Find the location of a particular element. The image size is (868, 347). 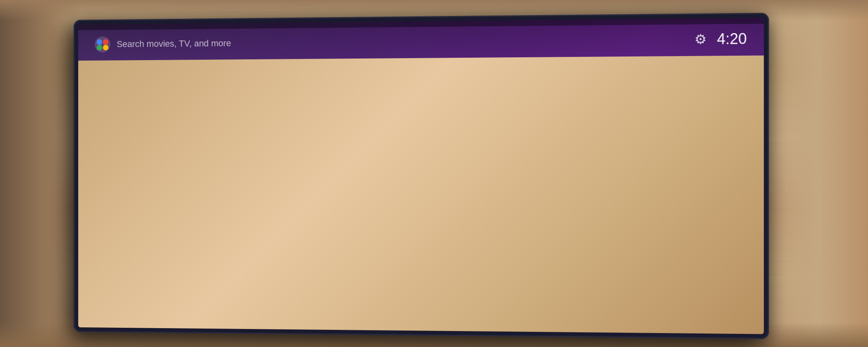

settings-icon: ⚙ is located at coordinates (701, 39).